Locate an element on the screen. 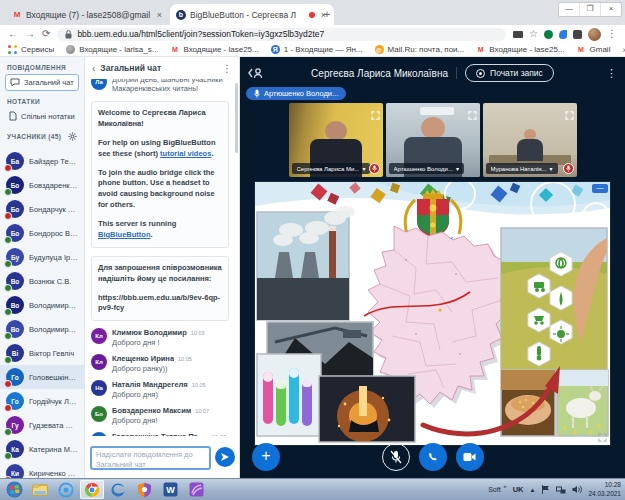 The height and width of the screenshot is (500, 625). taskbar-item-edge is located at coordinates (118, 490).